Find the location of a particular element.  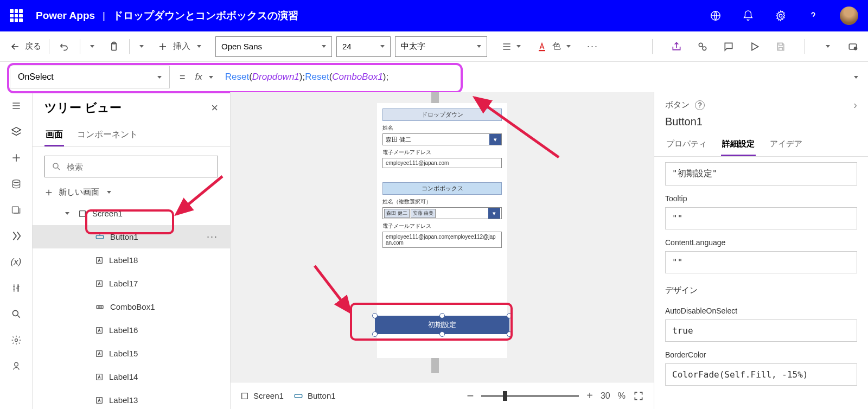

contentlang-input: "" is located at coordinates (761, 263).